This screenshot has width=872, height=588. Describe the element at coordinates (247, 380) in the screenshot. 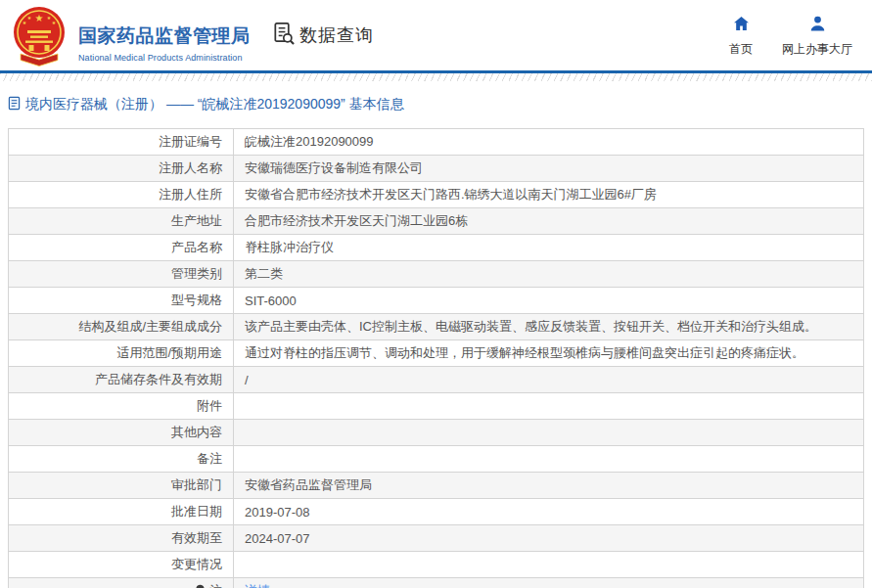

I see `row-value-text: /` at that location.